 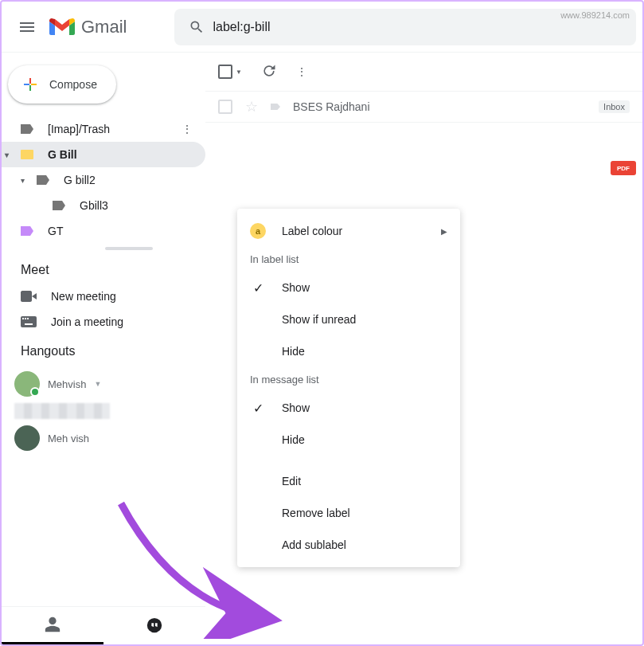 I want to click on menu-show: ✓ Show, so click(x=349, y=288).